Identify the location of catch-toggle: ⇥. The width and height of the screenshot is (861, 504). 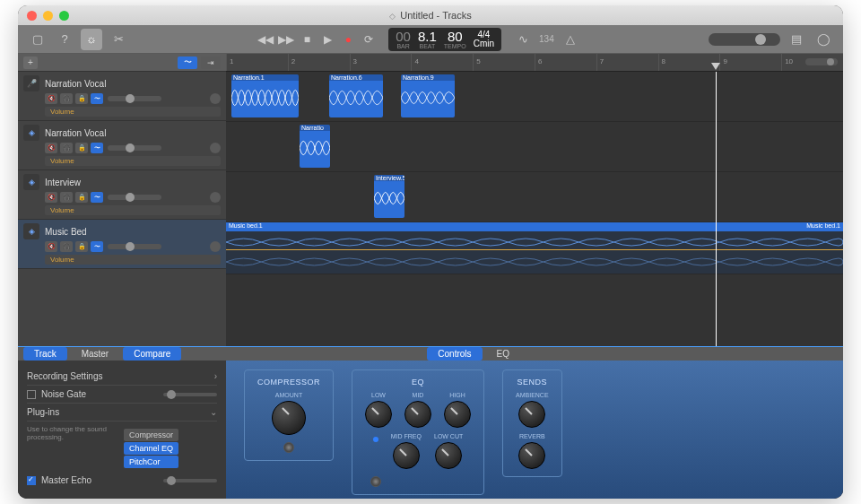
(211, 63).